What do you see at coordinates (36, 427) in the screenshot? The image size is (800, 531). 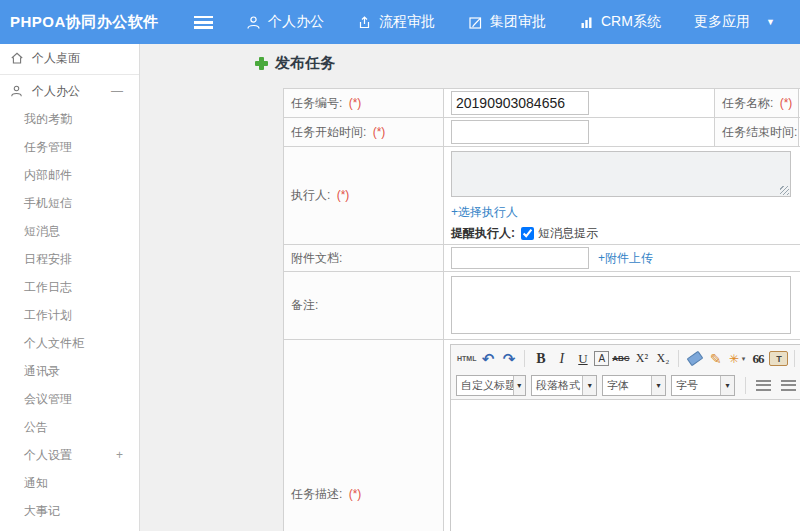 I see `sidebar-item-label: 公告` at bounding box center [36, 427].